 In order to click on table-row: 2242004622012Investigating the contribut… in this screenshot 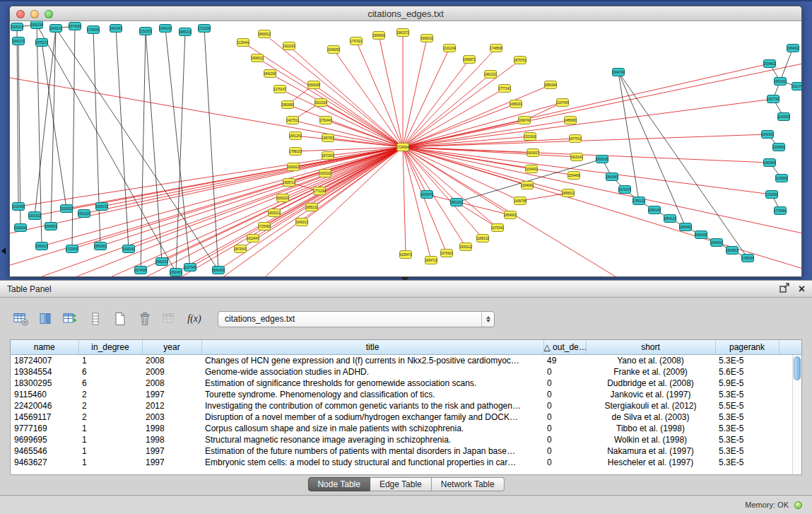, I will do `click(406, 406)`.